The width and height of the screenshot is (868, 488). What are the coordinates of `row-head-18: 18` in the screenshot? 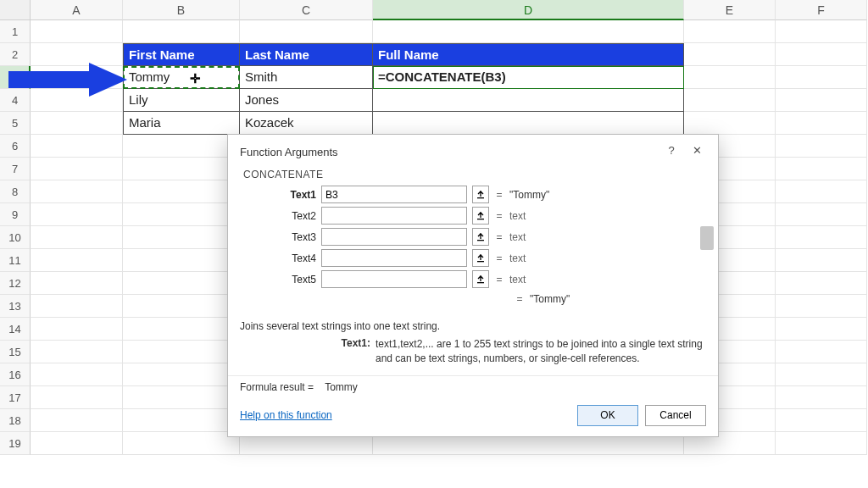 It's located at (15, 420).